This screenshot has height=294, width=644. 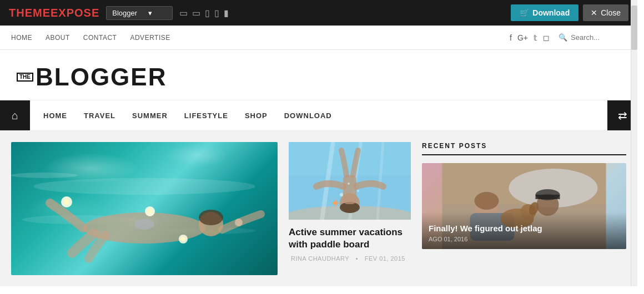 What do you see at coordinates (139, 13) in the screenshot?
I see `theme-dropdown: Blogger ▾` at bounding box center [139, 13].